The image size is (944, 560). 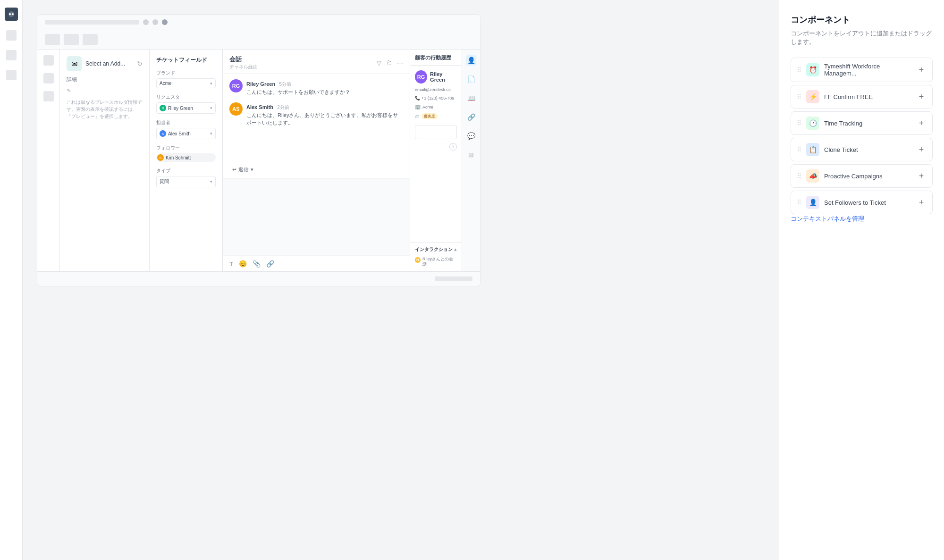 I want to click on follower-field: フォロワー K Kim Schmitt, so click(x=186, y=153).